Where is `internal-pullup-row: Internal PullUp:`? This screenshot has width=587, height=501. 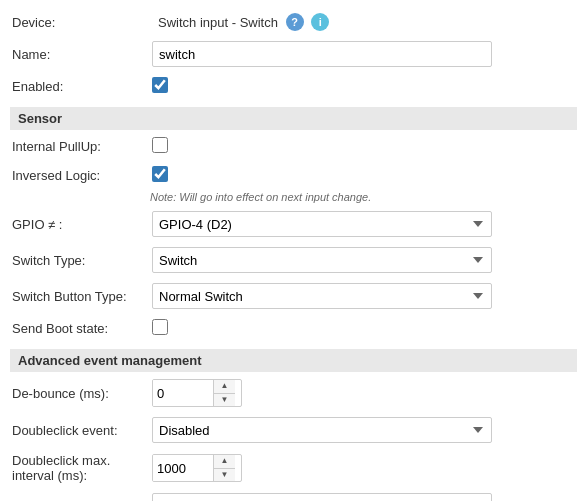 internal-pullup-row: Internal PullUp: is located at coordinates (294, 146).